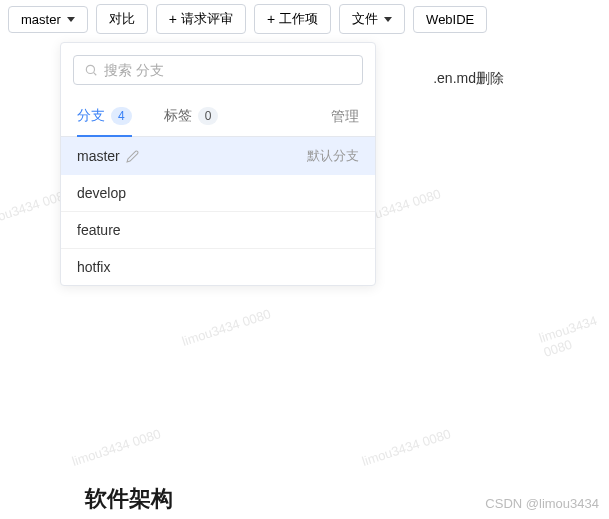 This screenshot has width=609, height=519. I want to click on branch-name: feature, so click(218, 230).